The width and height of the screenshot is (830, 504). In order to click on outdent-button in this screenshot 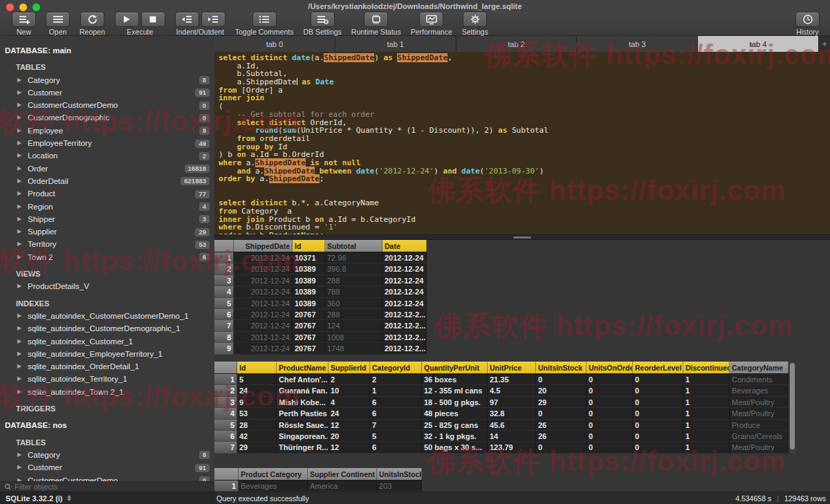, I will do `click(187, 19)`.